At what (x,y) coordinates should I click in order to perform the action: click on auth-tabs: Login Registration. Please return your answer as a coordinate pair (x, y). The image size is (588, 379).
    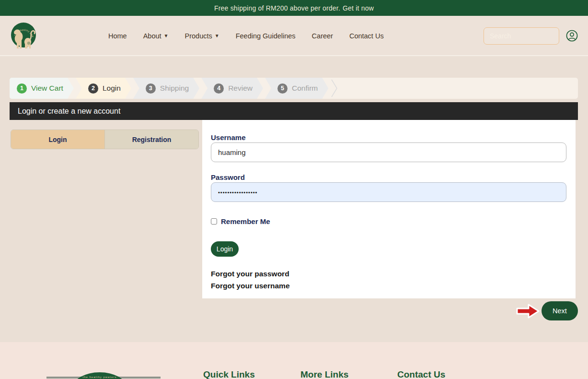
    Looking at the image, I should click on (104, 139).